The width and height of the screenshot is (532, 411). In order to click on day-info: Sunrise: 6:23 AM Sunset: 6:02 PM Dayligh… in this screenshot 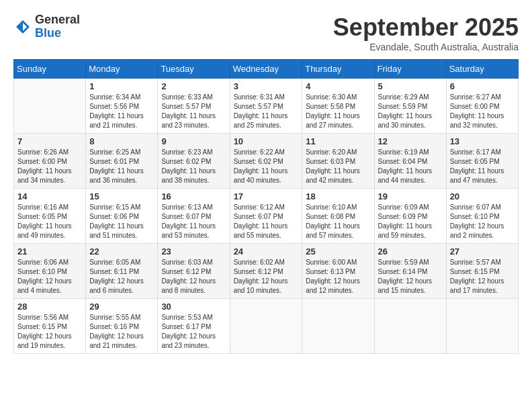, I will do `click(193, 167)`.